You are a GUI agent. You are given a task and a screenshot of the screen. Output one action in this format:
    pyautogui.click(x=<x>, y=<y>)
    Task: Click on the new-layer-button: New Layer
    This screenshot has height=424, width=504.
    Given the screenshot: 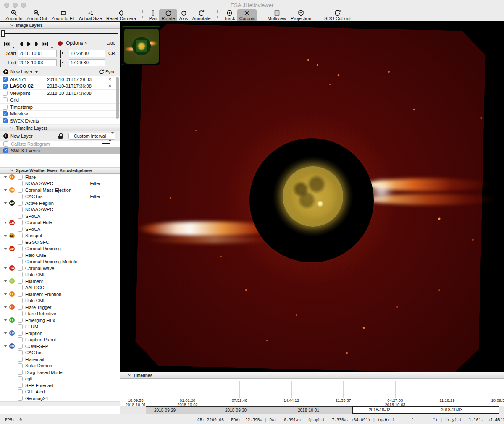 What is the action you would take?
    pyautogui.click(x=22, y=72)
    